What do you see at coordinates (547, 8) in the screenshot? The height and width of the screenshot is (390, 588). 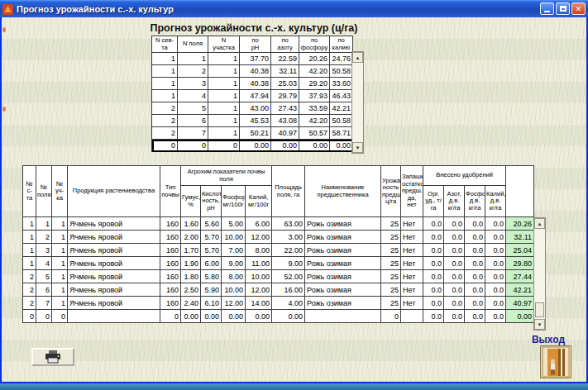 I see `minimize-button` at bounding box center [547, 8].